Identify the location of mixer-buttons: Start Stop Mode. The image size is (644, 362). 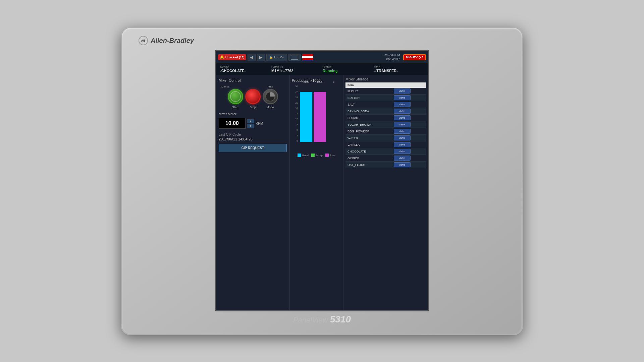
(253, 99).